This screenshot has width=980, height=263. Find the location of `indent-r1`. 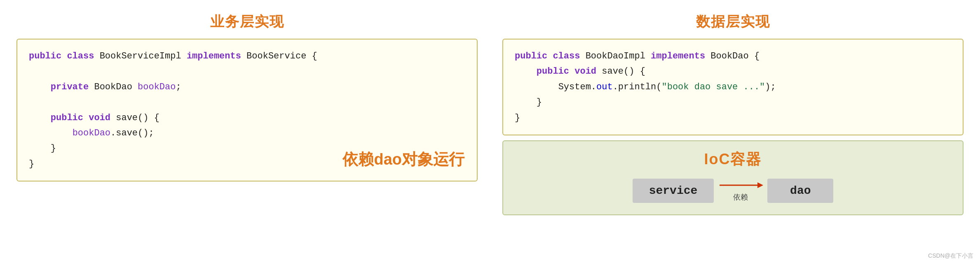

indent-r1 is located at coordinates (526, 72).